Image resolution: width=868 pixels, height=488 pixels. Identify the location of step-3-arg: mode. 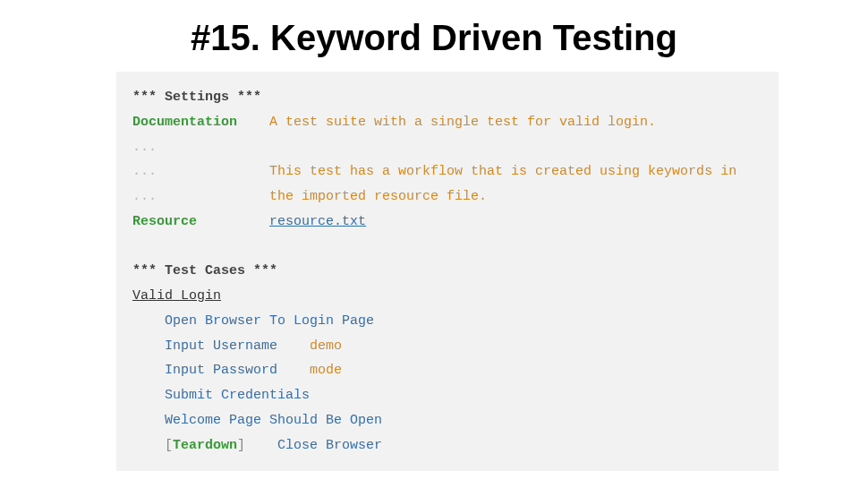
(326, 371).